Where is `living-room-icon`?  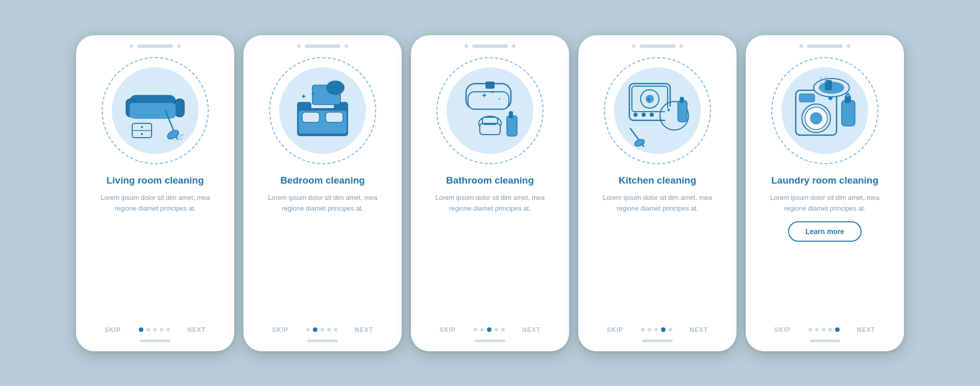
living-room-icon is located at coordinates (155, 111).